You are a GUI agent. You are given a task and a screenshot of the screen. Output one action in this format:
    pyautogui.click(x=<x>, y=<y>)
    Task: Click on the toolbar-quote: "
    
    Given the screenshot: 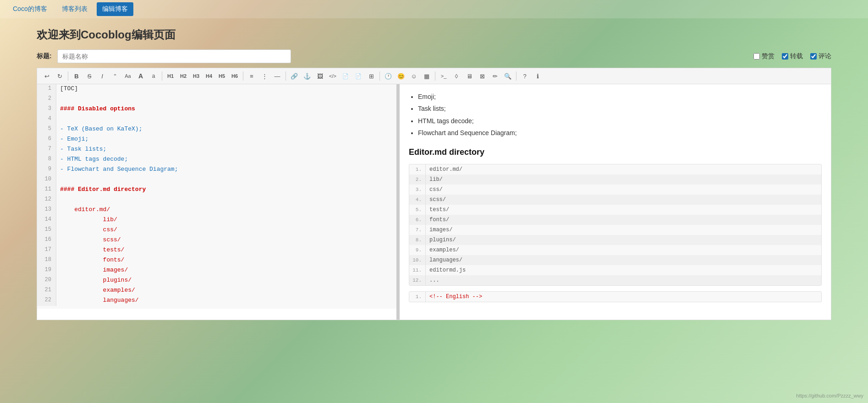 What is the action you would take?
    pyautogui.click(x=115, y=76)
    